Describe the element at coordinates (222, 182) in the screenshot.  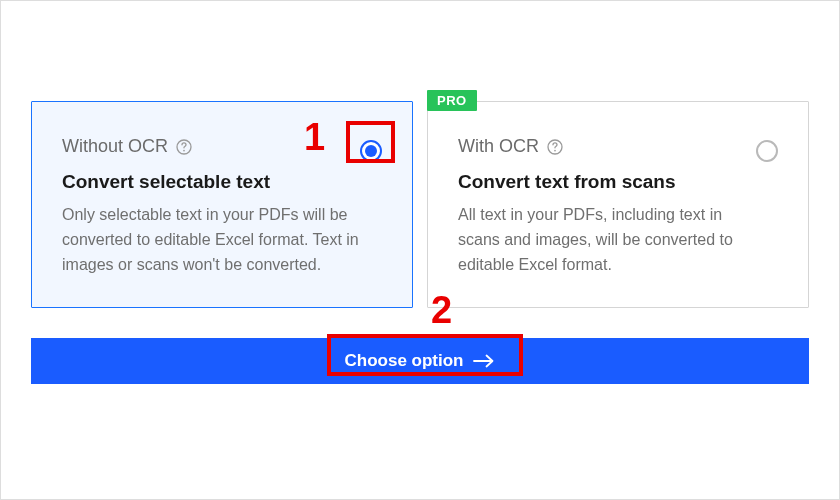
I see `option-title: Convert selectable text` at that location.